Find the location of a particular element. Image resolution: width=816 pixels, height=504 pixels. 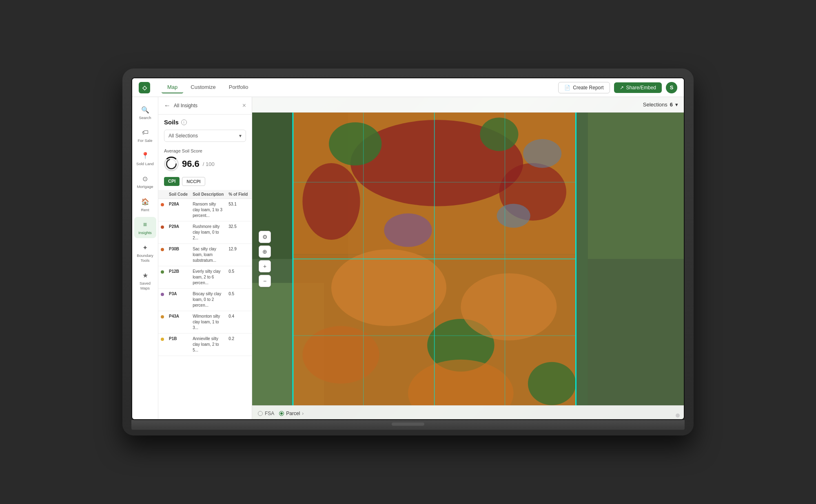

for-sale-icon: 🏷 is located at coordinates (145, 133).